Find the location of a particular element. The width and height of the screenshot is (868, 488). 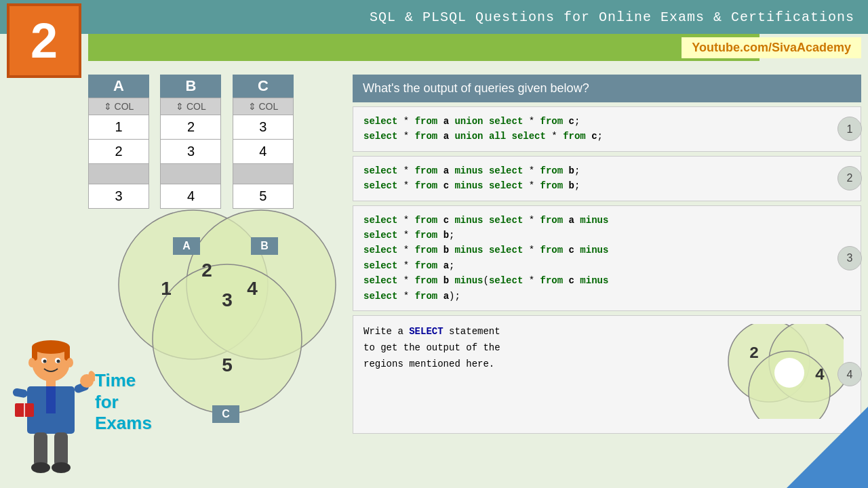

question-2: select * from a minus select * from b; s… is located at coordinates (607, 179).